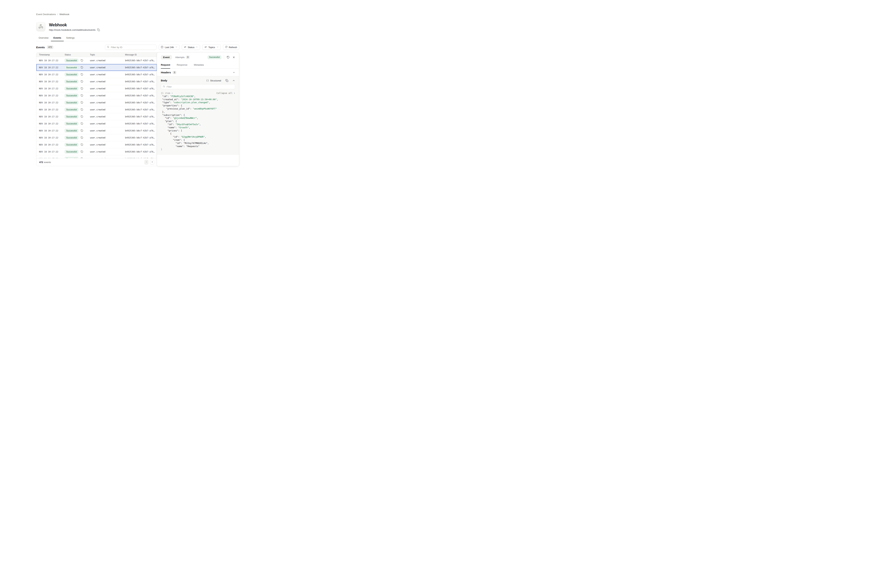 This screenshot has width=878, height=588. Describe the element at coordinates (231, 47) in the screenshot. I see `refresh-button: Refresh` at that location.